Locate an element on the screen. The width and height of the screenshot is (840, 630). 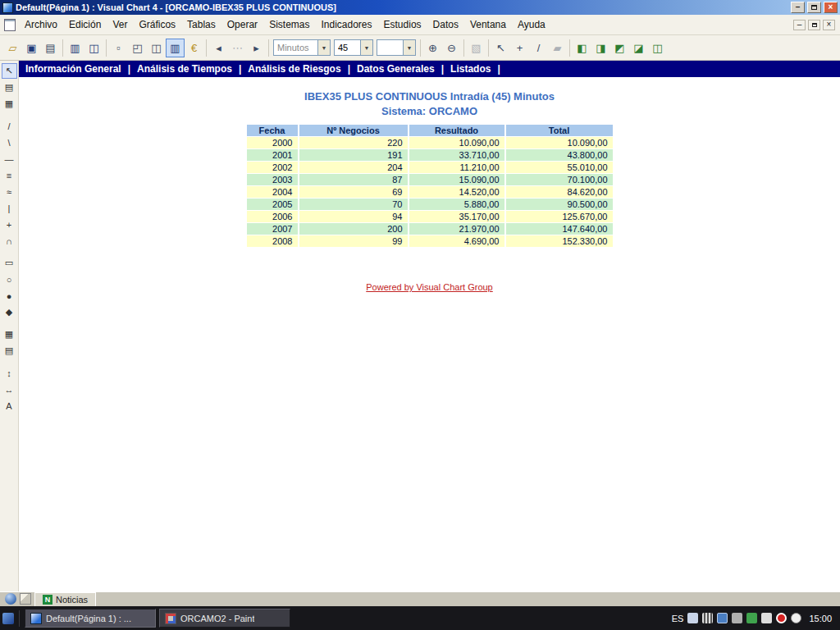
cell-negocios: 87 is located at coordinates (354, 180).